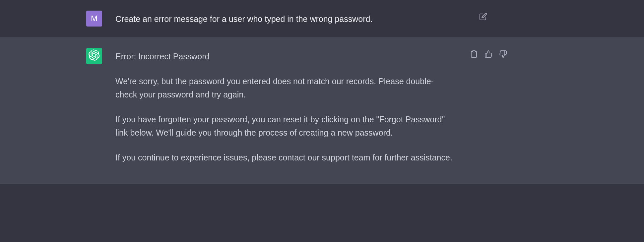 This screenshot has height=242, width=644. Describe the element at coordinates (94, 56) in the screenshot. I see `assistant-avatar` at that location.